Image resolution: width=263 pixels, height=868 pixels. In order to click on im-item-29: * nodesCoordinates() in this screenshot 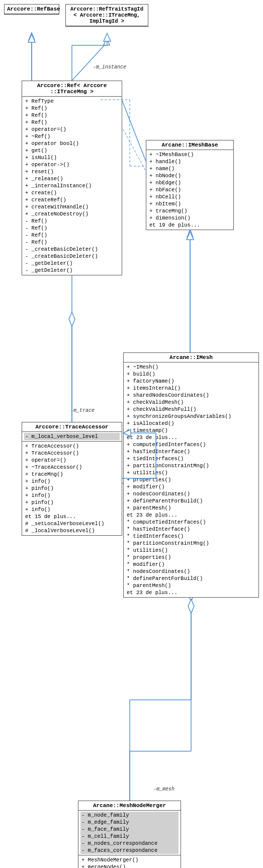, I will do `click(191, 571)`.